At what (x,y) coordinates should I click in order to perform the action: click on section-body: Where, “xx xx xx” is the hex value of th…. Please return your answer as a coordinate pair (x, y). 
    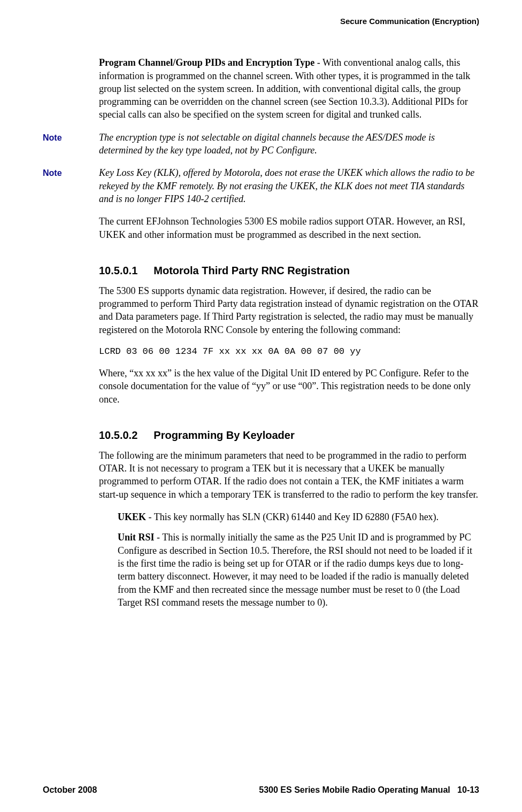
    Looking at the image, I should click on (289, 386).